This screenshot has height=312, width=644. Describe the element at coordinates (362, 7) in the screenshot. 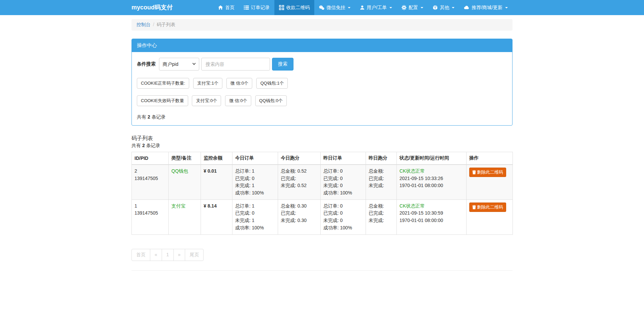

I see `user-icon` at that location.